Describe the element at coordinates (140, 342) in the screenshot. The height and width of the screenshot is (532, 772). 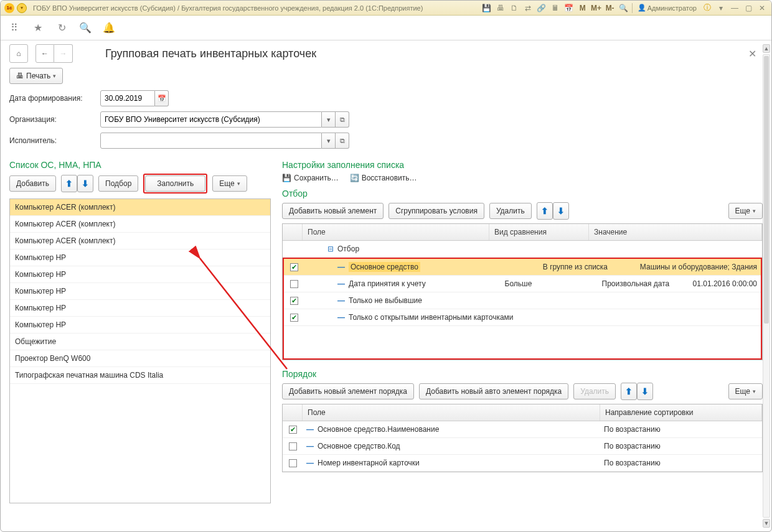
I see `list-item: Общежитие` at that location.